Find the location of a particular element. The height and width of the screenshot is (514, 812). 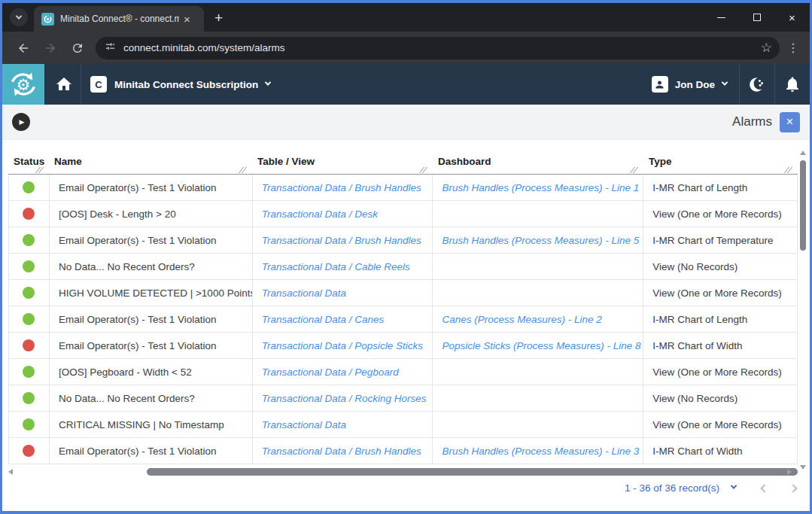

browser-menu-icon: ⋮ is located at coordinates (793, 48).